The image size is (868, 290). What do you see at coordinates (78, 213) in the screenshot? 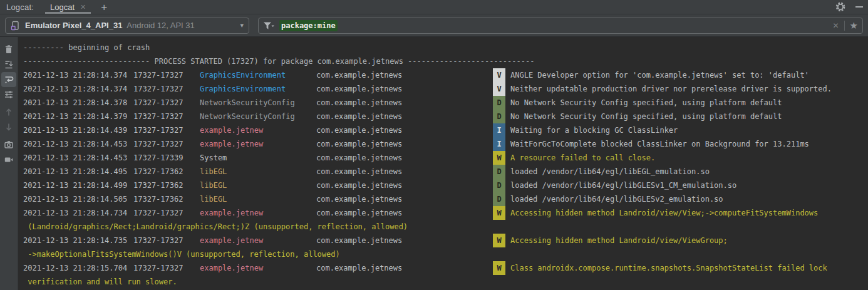
I see `log-timestamp: 2021-12-13 21:28:14.734` at bounding box center [78, 213].